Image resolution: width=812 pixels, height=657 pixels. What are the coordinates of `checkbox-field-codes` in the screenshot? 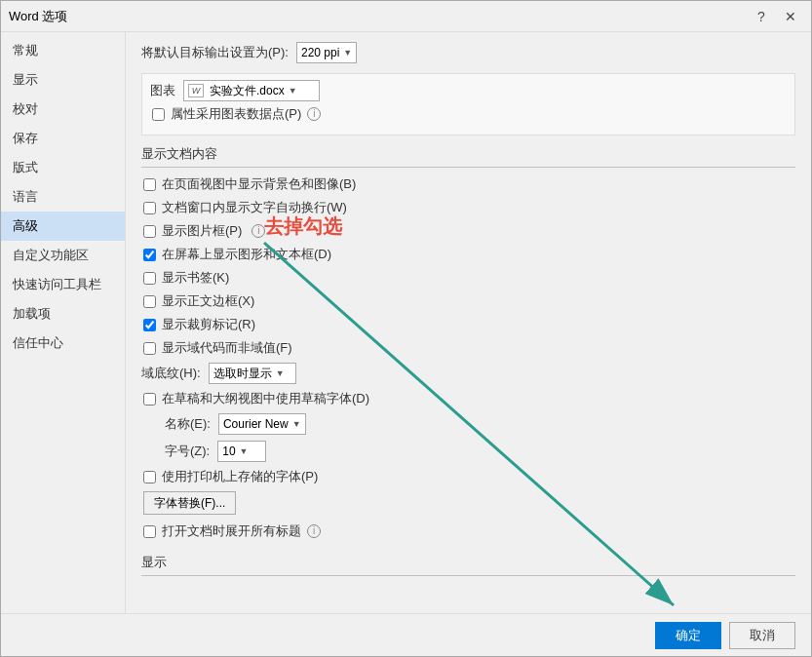 It's located at (150, 349).